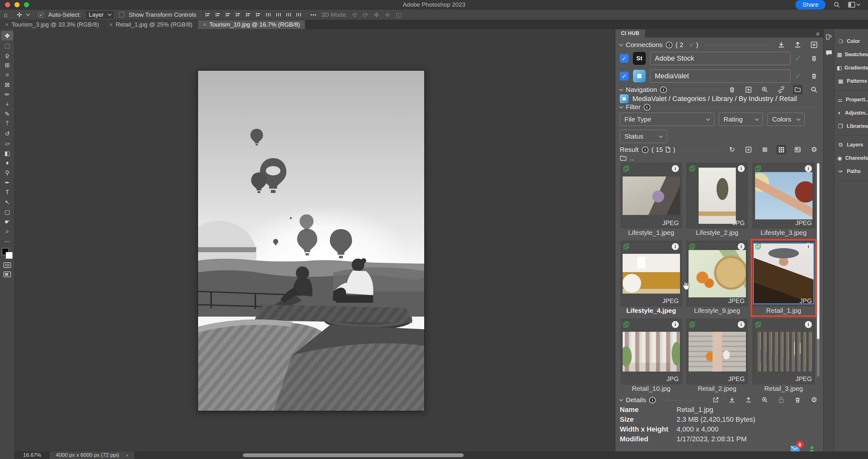 Image resolution: width=868 pixels, height=459 pixels. Describe the element at coordinates (632, 158) in the screenshot. I see `folder-up-label: ..` at that location.